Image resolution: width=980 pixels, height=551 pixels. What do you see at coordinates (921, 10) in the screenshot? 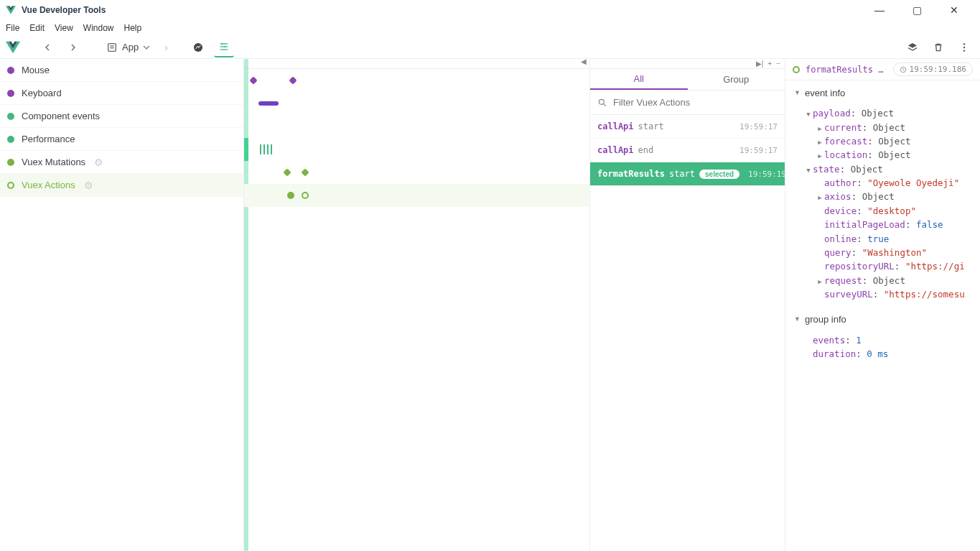
I see `window-controls: — ▢ ✕` at bounding box center [921, 10].